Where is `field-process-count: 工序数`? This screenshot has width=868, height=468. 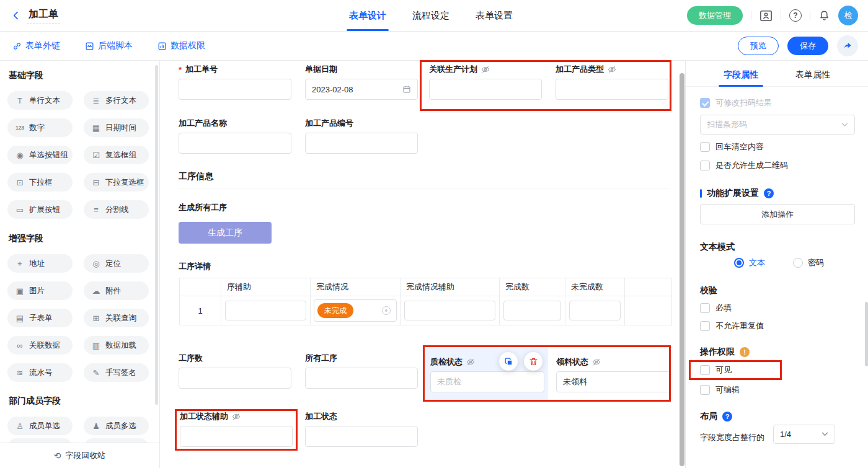
field-process-count: 工序数 is located at coordinates (235, 371).